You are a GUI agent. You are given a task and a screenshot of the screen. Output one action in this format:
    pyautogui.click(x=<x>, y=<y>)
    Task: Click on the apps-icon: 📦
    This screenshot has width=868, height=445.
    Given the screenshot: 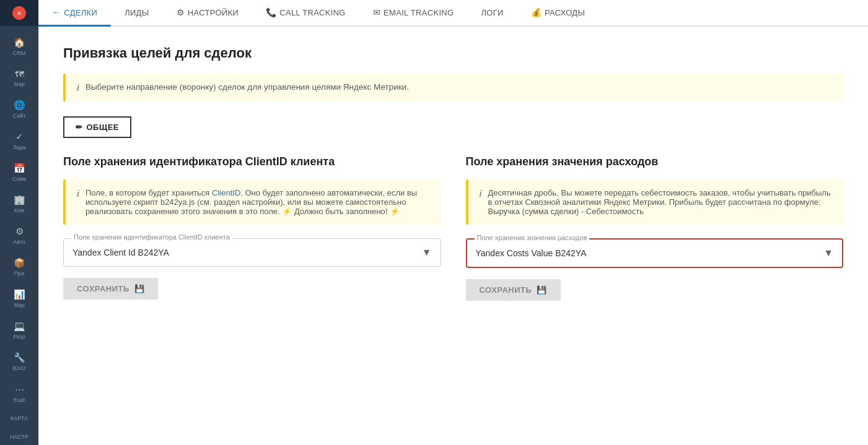 What is the action you would take?
    pyautogui.click(x=20, y=263)
    